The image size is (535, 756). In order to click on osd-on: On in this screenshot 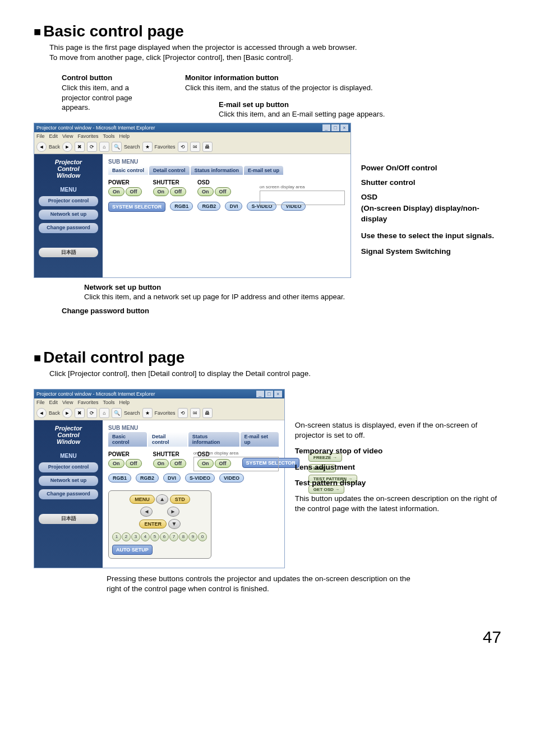, I will do `click(205, 192)`.